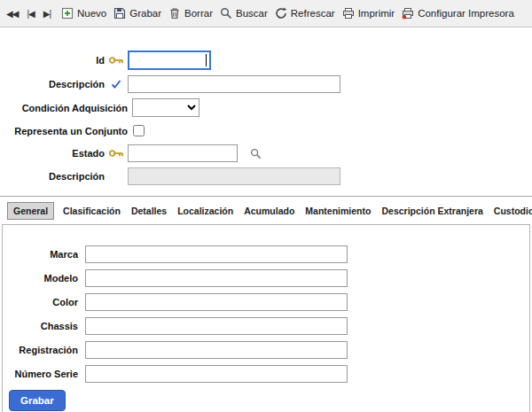 The width and height of the screenshot is (532, 412). I want to click on descripcion-input, so click(234, 84).